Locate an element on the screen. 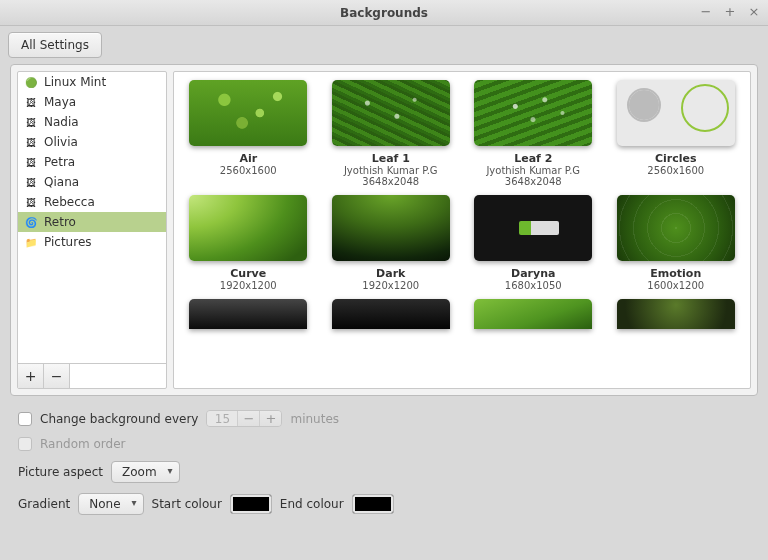 This screenshot has height=560, width=768. sidebar-item-olivia: 🖼Olivia is located at coordinates (92, 142).